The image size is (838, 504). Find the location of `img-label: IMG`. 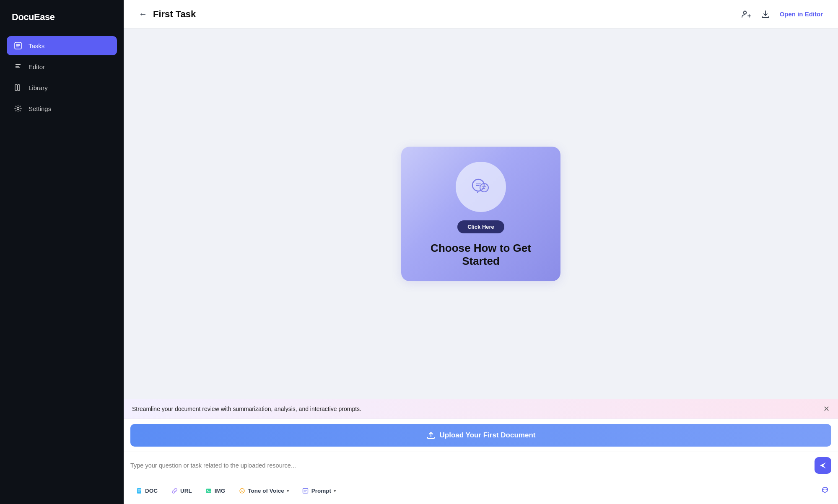

img-label: IMG is located at coordinates (220, 491).